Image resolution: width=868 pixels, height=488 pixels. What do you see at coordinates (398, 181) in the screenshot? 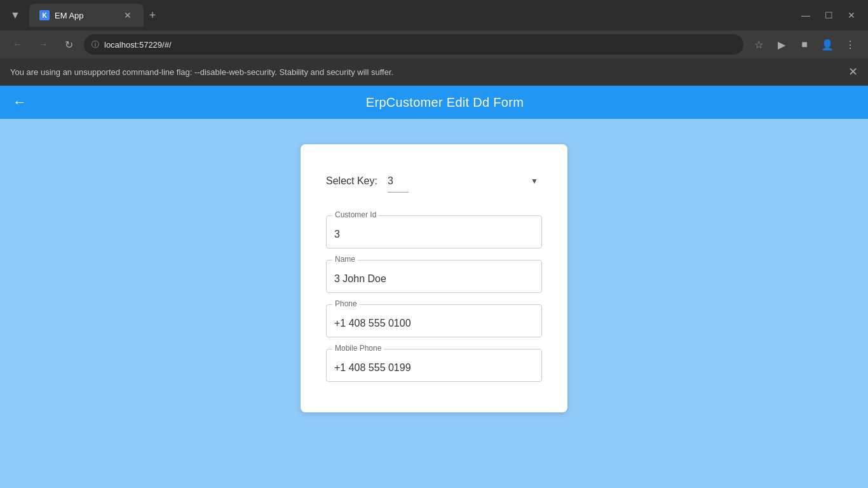
I see `select-key-dropdown: 1 2 3 4 5` at bounding box center [398, 181].